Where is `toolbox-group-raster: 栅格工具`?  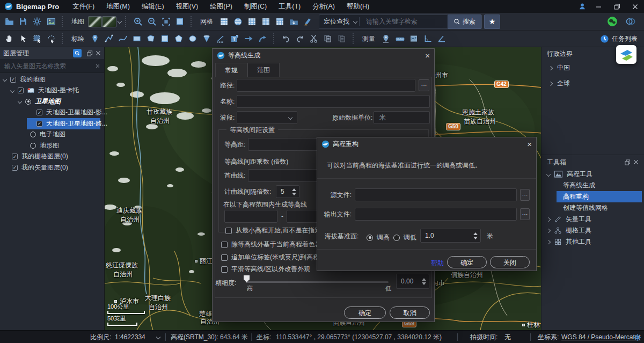 toolbox-group-raster: 栅格工具 is located at coordinates (592, 231).